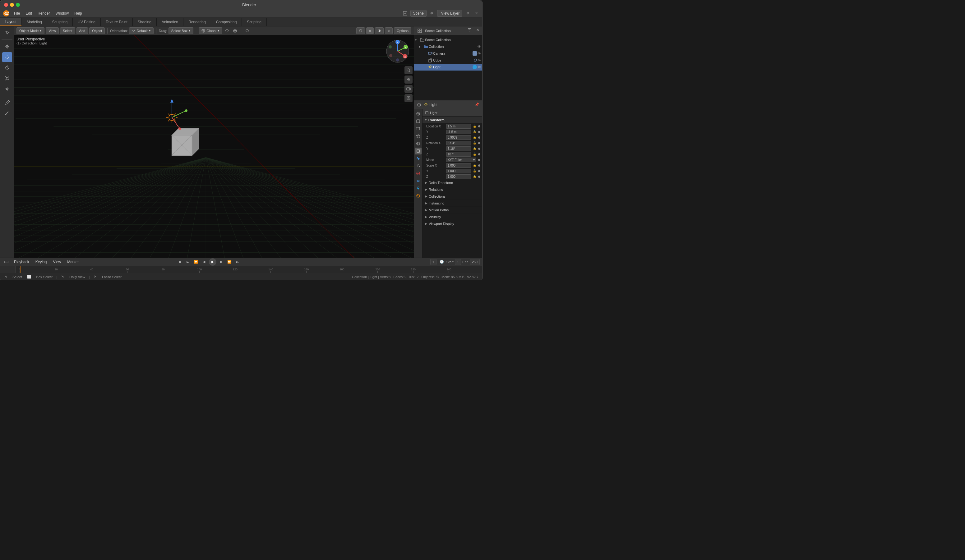 This screenshot has width=965, height=560. I want to click on timeline-playback-menu: Playback, so click(21, 262).